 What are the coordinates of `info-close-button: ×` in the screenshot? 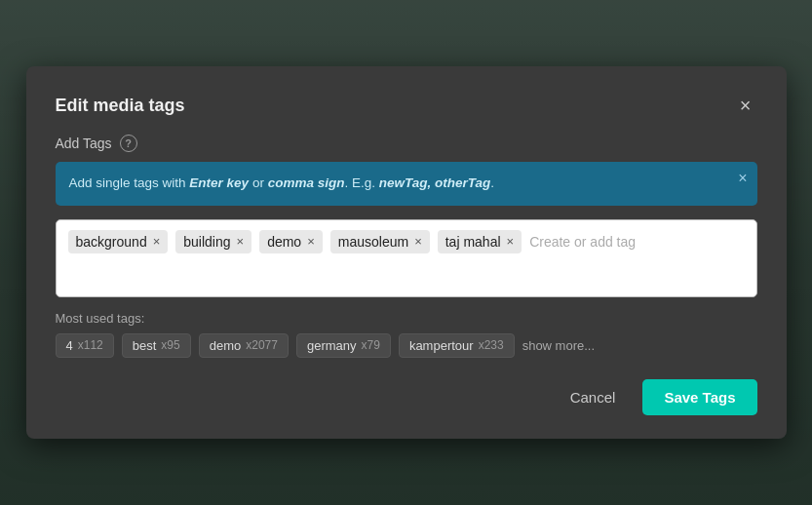 It's located at (743, 178).